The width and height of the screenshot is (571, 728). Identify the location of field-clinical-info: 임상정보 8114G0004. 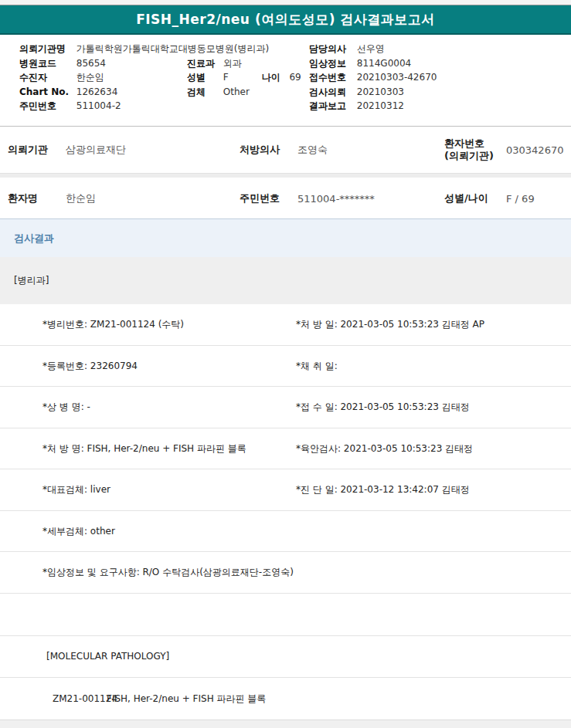
(360, 63).